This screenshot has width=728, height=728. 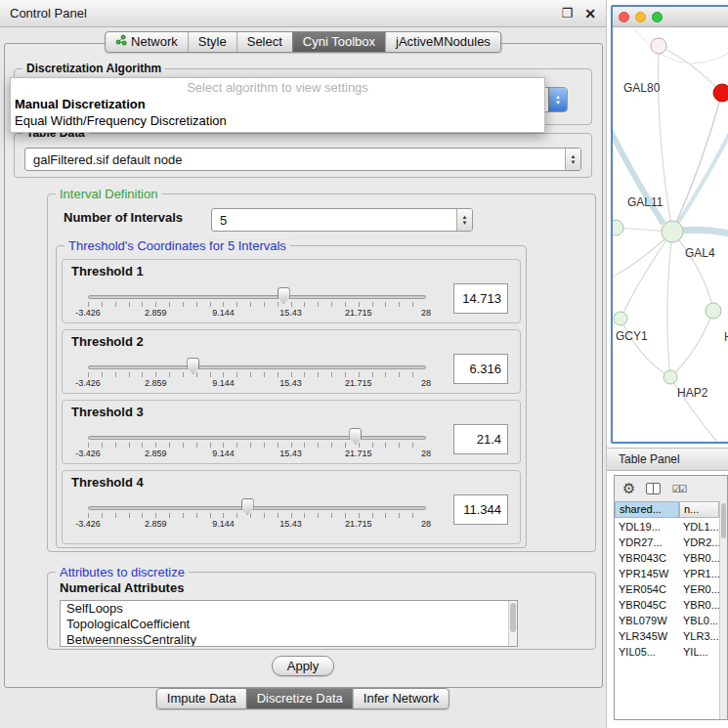 I want to click on columns-icon, so click(x=653, y=489).